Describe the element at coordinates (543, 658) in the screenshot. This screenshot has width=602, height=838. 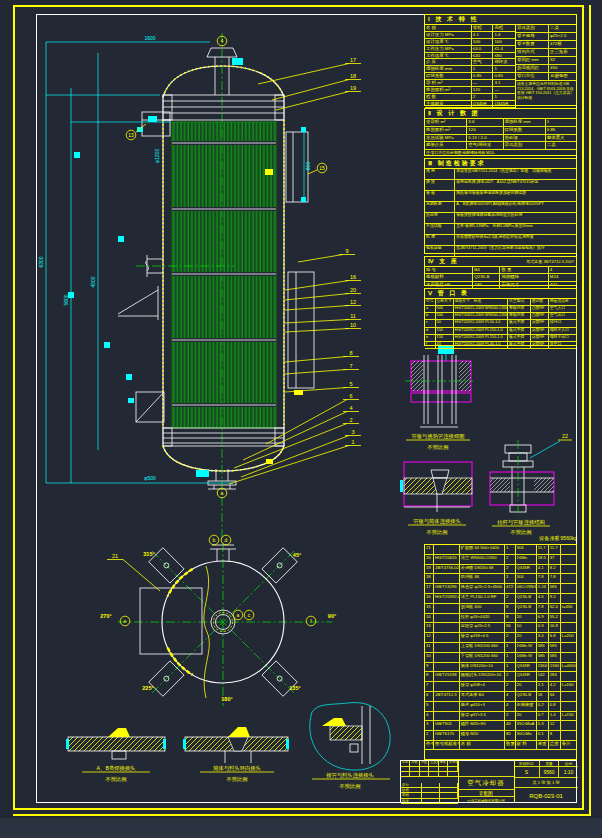
I see `table-cell: 585` at that location.